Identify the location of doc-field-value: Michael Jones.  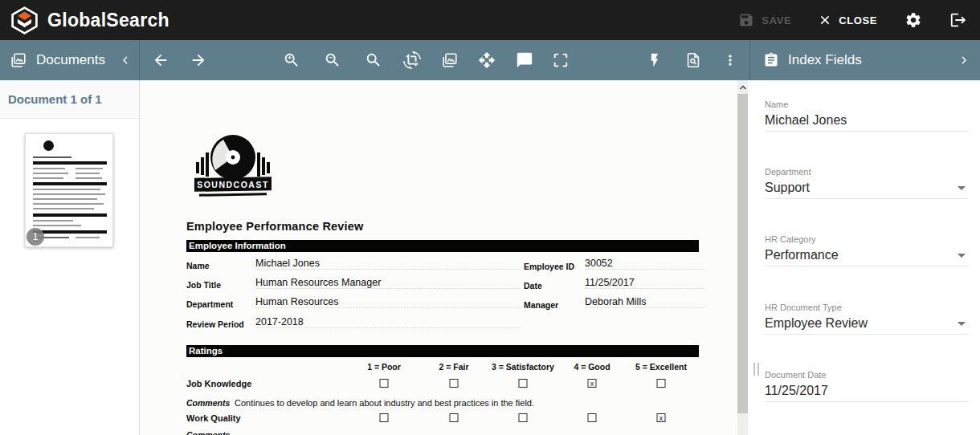
(388, 263).